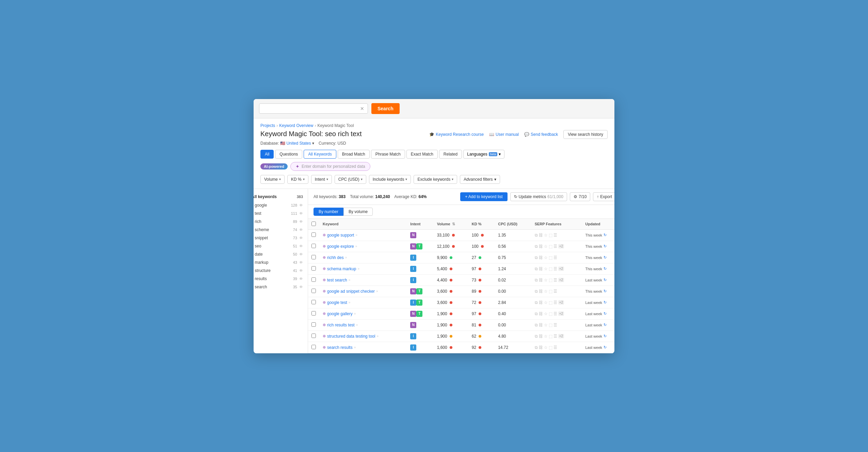 The image size is (868, 452). I want to click on cpc-filter: CPC (USD) ▾, so click(351, 179).